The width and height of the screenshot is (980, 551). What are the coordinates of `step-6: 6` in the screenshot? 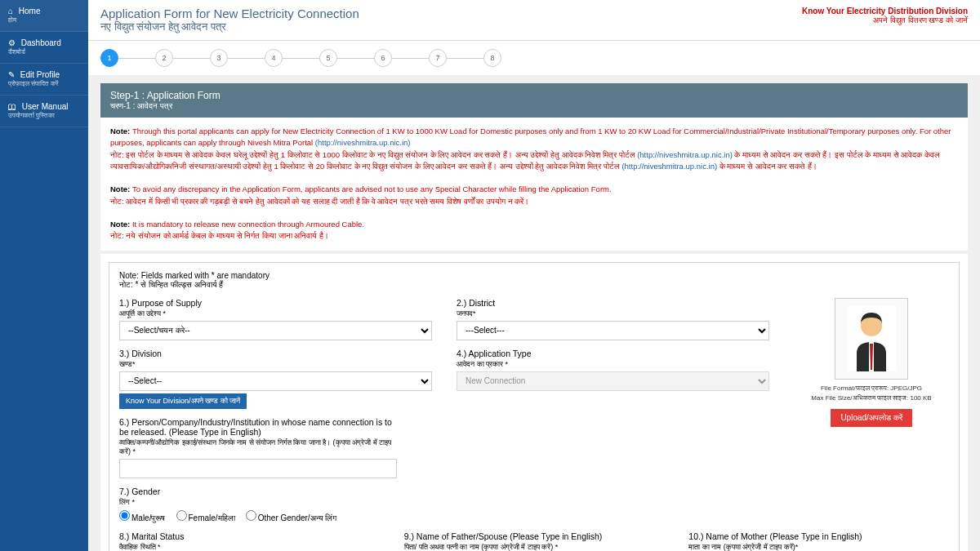 It's located at (383, 58).